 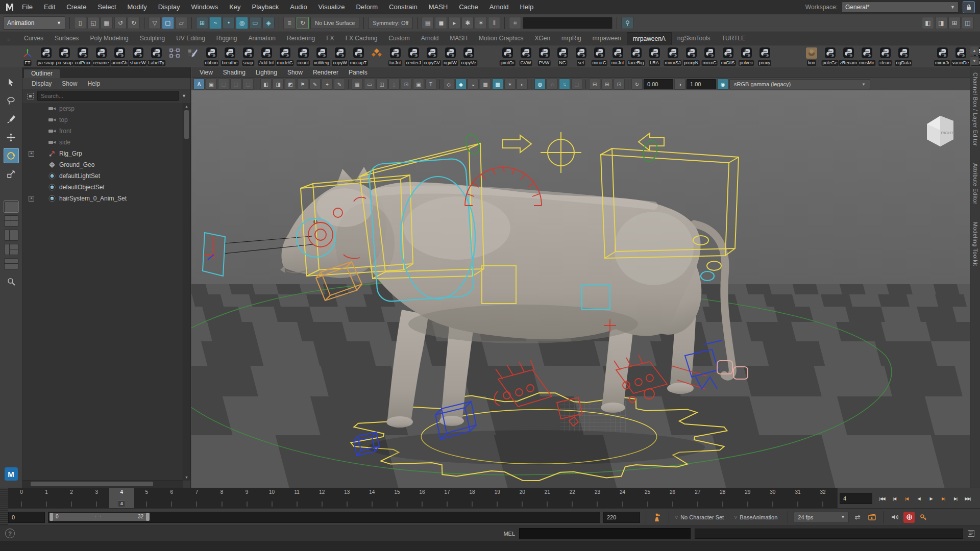 I want to click on shelf-button-furjnt: furJnt, so click(x=395, y=57).